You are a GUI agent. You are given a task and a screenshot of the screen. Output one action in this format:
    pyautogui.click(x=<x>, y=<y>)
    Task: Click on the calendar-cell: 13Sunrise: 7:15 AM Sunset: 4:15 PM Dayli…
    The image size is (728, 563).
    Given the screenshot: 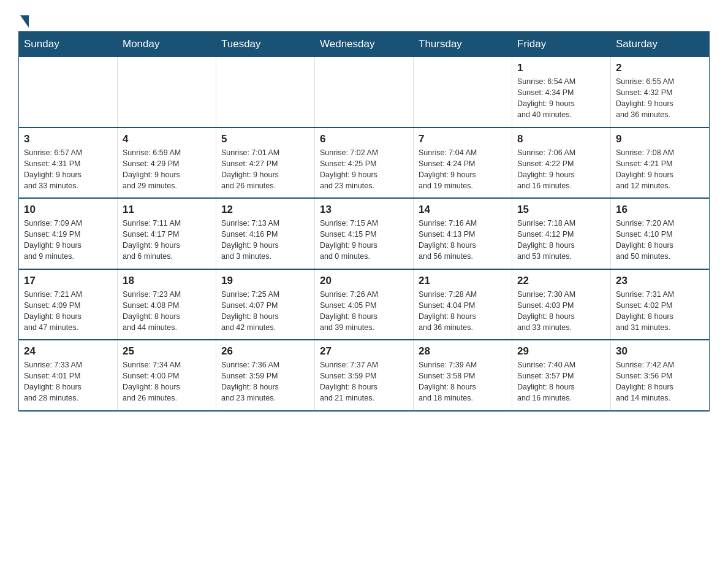 What is the action you would take?
    pyautogui.click(x=364, y=234)
    